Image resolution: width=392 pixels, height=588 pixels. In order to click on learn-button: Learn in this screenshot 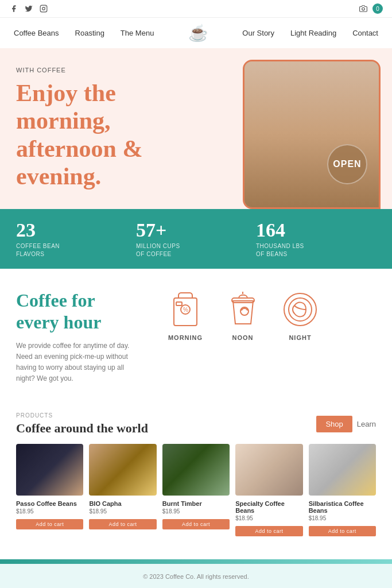, I will do `click(366, 424)`.